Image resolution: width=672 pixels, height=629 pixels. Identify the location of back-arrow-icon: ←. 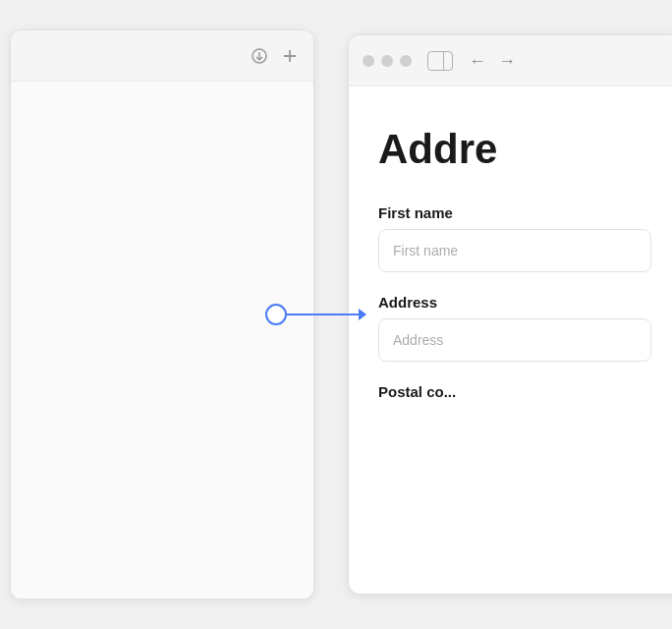
(477, 61).